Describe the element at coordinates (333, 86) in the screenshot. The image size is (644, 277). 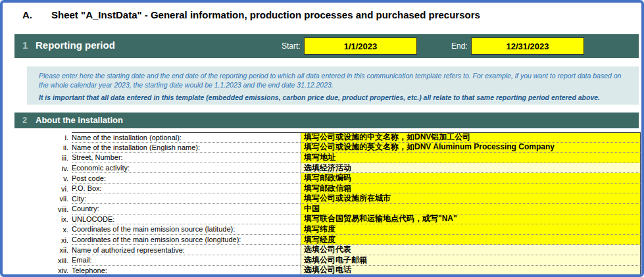
I see `reporting-period-note: Please enter here the starting date and …` at that location.